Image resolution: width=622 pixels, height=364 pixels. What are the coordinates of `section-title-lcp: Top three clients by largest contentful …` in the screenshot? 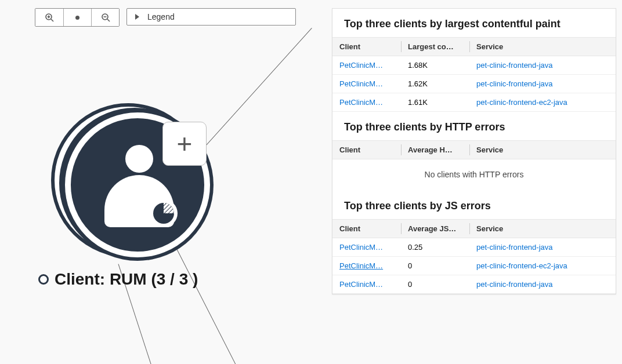 It's located at (474, 23).